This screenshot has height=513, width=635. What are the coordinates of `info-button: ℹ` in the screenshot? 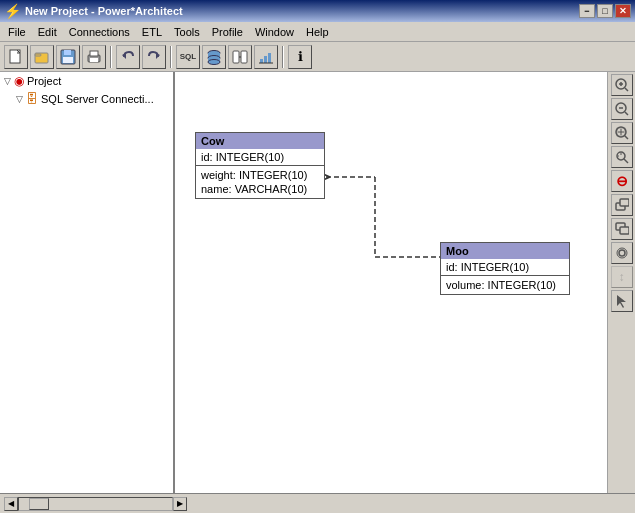 It's located at (300, 57).